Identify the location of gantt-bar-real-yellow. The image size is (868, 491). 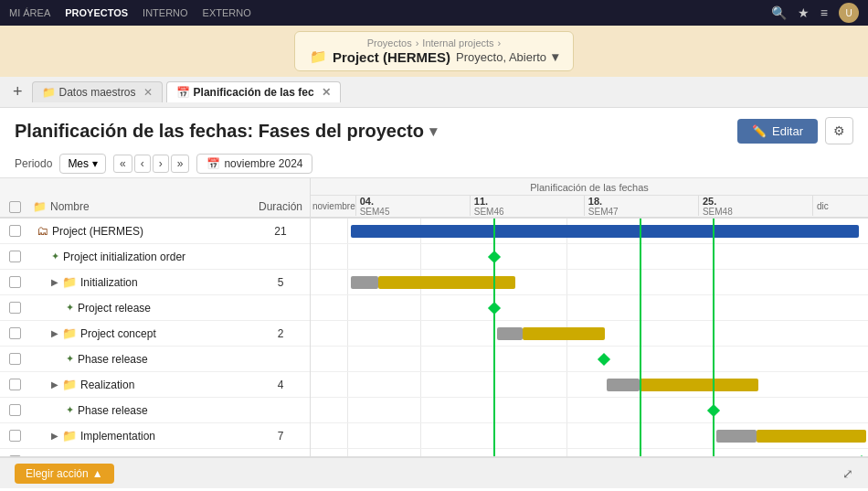
(699, 385).